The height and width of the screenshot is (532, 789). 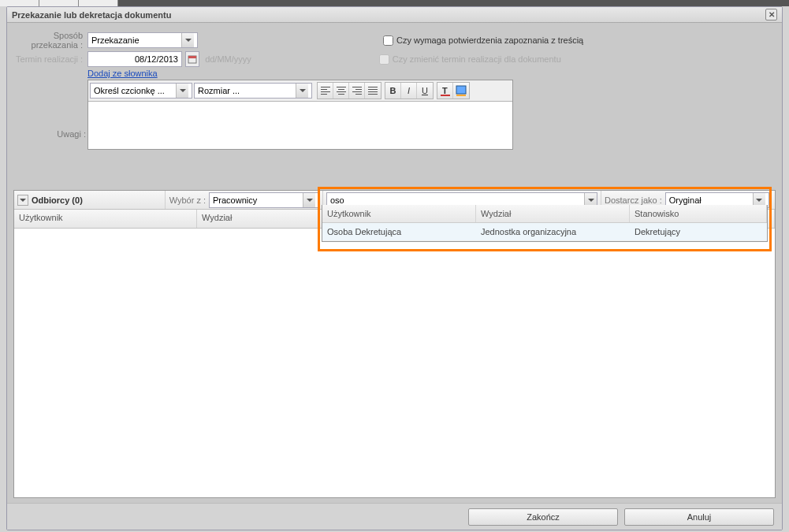 I want to click on termin-label: Termin realizacji :, so click(x=47, y=59).